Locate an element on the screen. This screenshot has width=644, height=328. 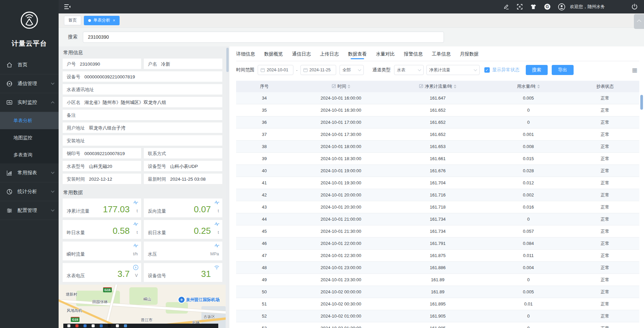
google-icon: G is located at coordinates (547, 7).